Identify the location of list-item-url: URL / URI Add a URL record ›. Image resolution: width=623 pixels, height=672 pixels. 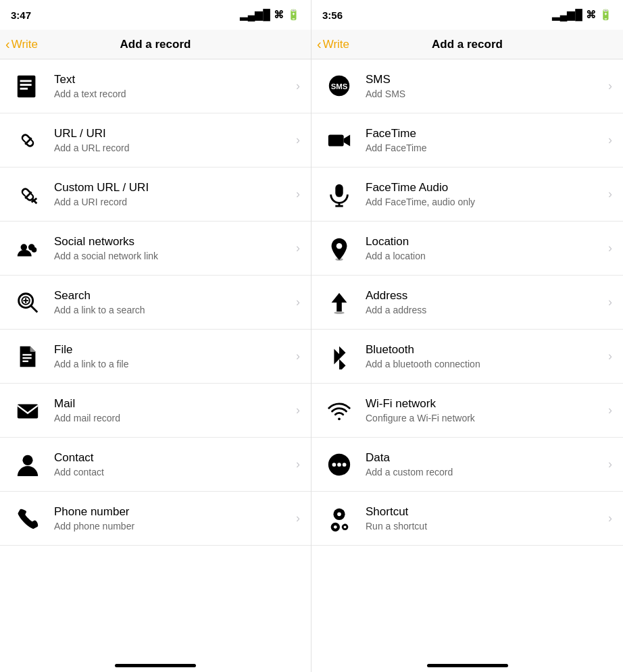
(155, 140).